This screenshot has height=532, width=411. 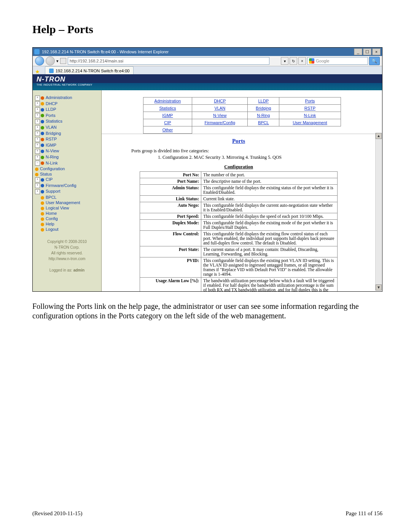 I want to click on definition-row: Auto Nego:This configurable field displa…, so click(x=239, y=208).